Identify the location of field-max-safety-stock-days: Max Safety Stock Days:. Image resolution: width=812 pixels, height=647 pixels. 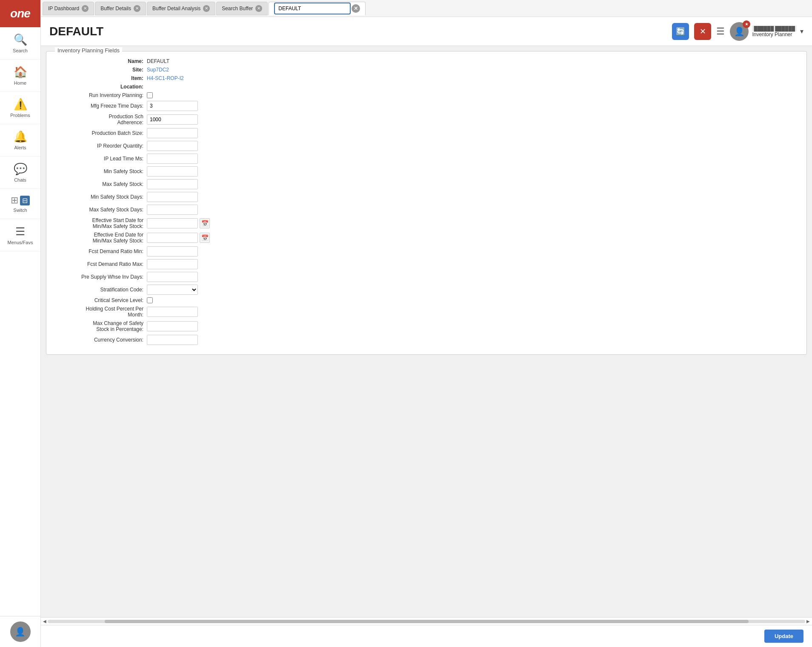
(426, 210).